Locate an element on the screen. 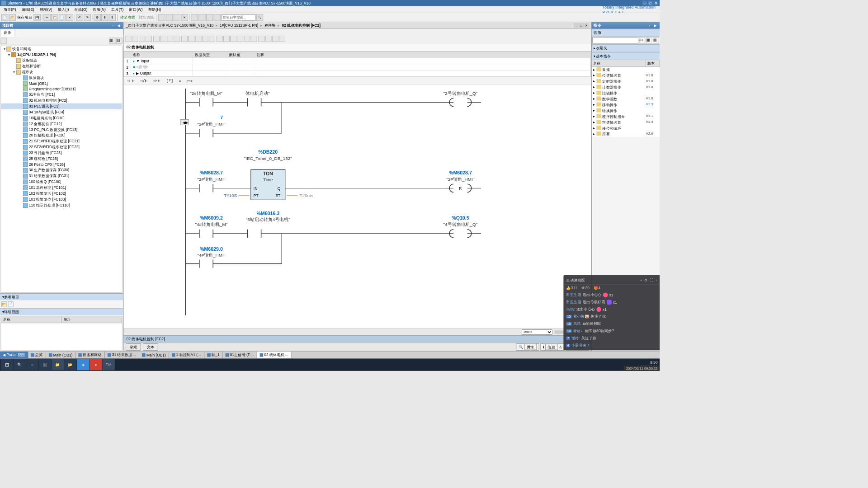 The width and height of the screenshot is (868, 488). instruction-row: ▸比较操作 is located at coordinates (626, 93).